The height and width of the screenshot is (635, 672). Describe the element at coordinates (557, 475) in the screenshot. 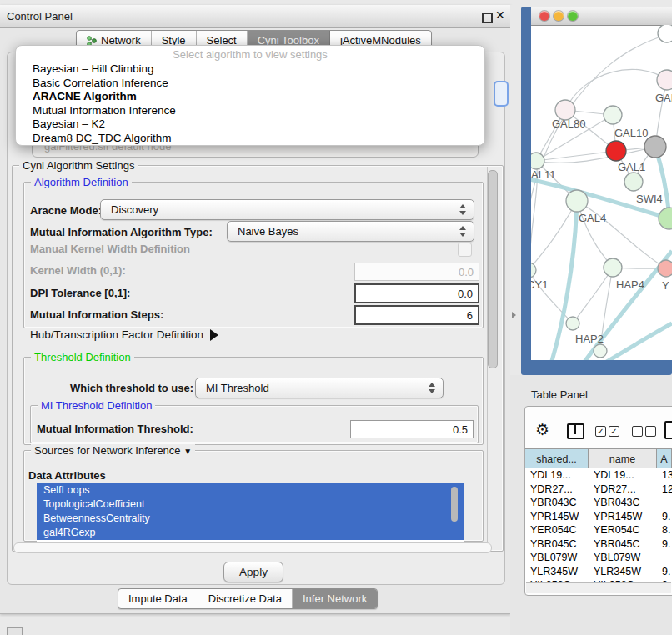

I see `table-cell: YDL19...` at that location.